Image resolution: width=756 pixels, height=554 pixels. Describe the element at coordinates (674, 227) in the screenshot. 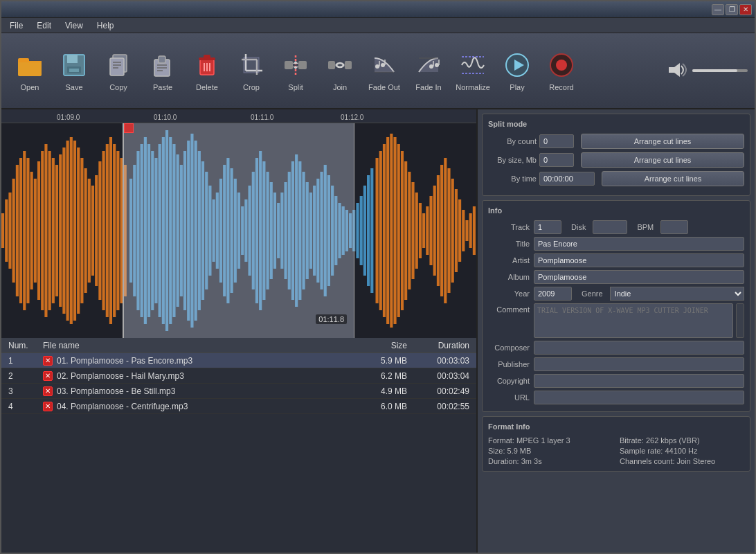

I see `bpm-input` at that location.